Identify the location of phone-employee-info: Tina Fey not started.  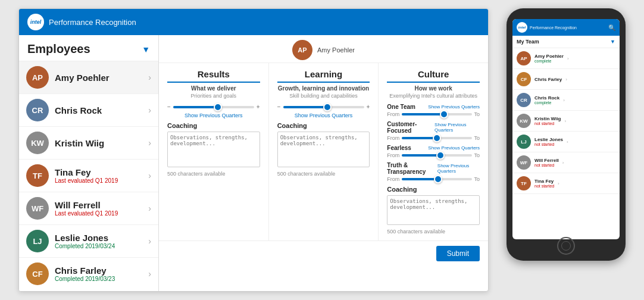
(544, 183).